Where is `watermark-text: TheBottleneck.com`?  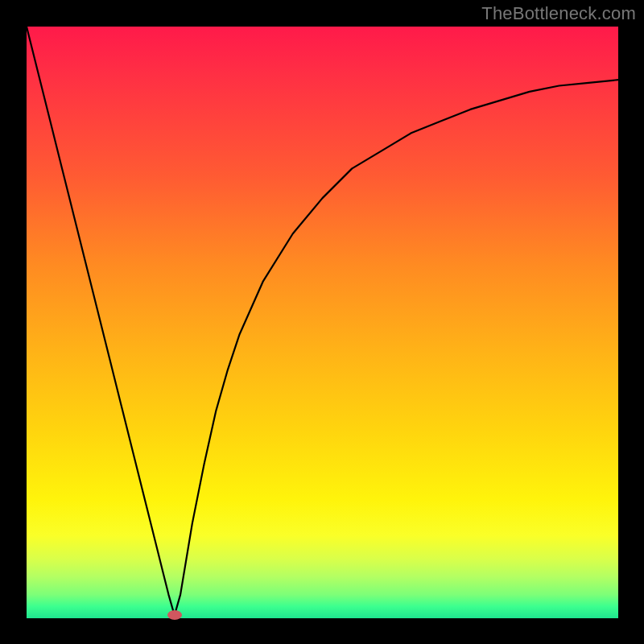
watermark-text: TheBottleneck.com is located at coordinates (559, 14).